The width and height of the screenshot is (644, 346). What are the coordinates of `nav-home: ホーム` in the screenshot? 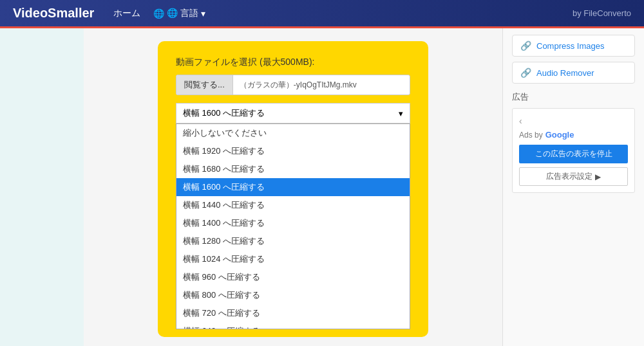 It's located at (127, 14).